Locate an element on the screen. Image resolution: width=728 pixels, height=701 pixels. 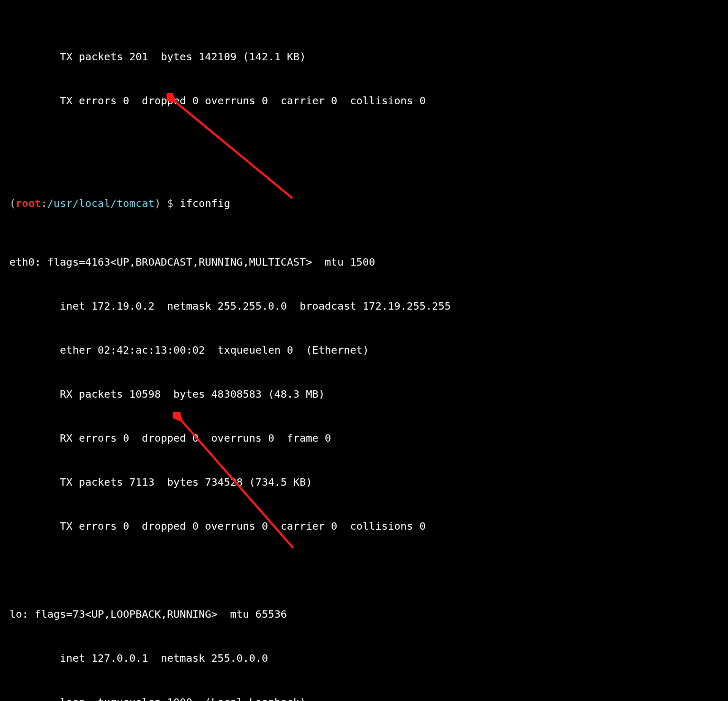
prompt-sigil: $ is located at coordinates (170, 203).